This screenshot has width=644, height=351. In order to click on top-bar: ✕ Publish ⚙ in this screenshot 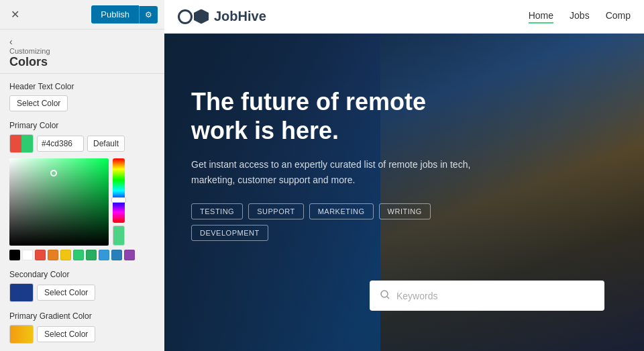, I will do `click(82, 15)`.